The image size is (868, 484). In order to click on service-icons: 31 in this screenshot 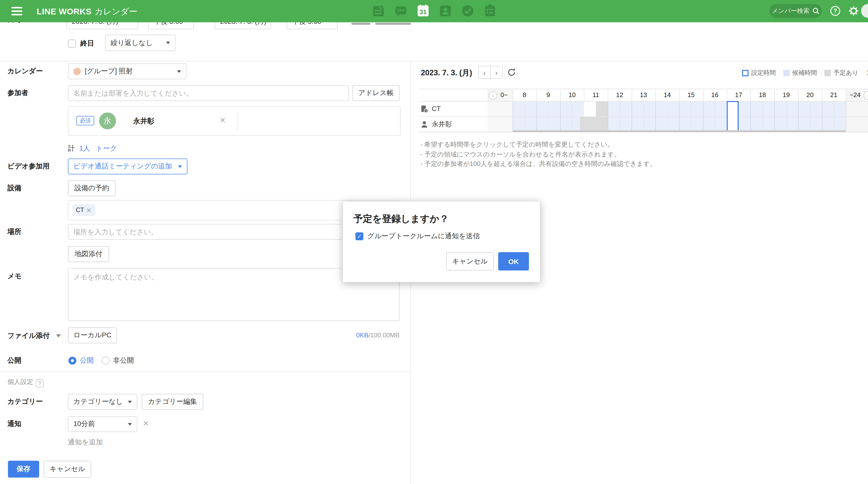, I will do `click(434, 11)`.